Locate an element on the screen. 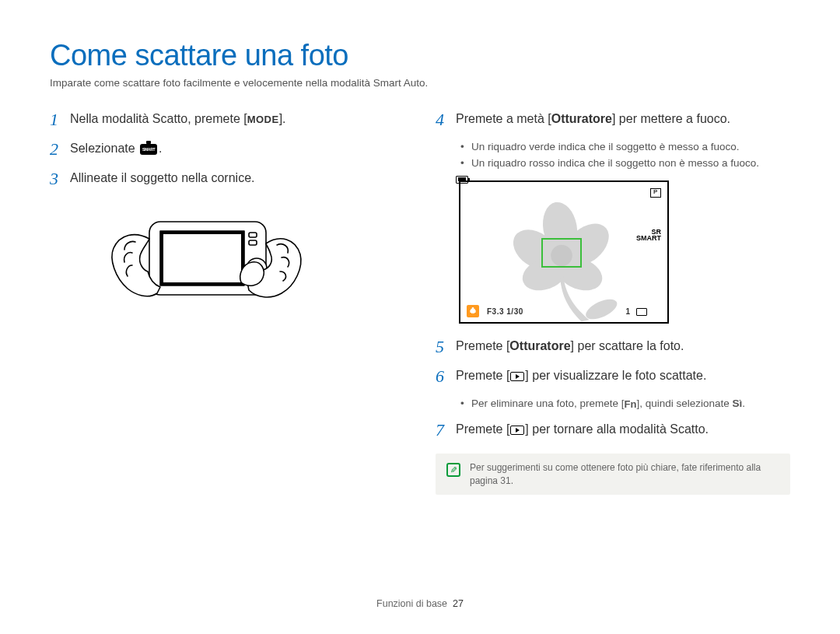 Image resolution: width=840 pixels, height=634 pixels. fn-label: Fn is located at coordinates (631, 405).